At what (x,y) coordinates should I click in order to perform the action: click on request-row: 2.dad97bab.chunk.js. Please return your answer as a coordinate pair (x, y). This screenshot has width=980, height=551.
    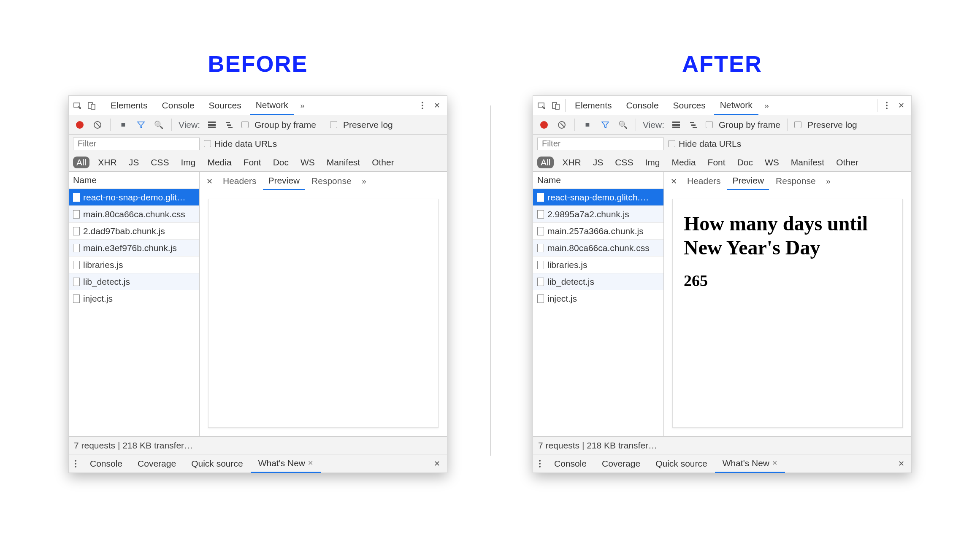
    Looking at the image, I should click on (134, 231).